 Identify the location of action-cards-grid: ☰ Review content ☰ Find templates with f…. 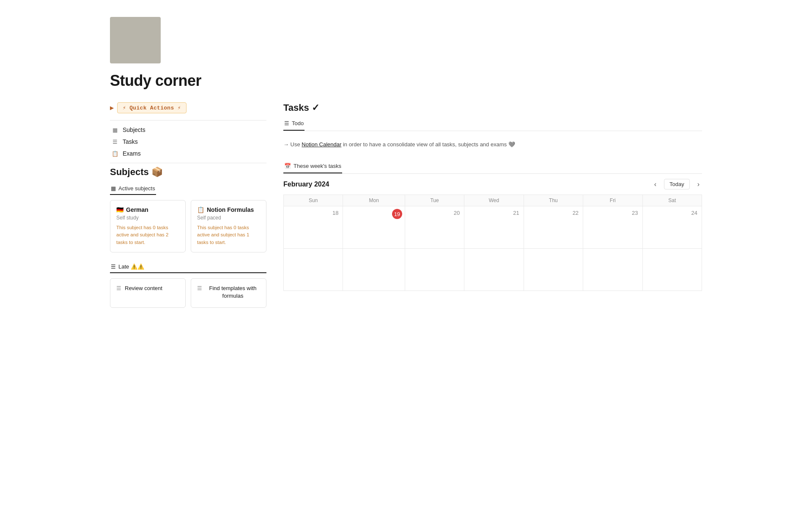
(188, 293).